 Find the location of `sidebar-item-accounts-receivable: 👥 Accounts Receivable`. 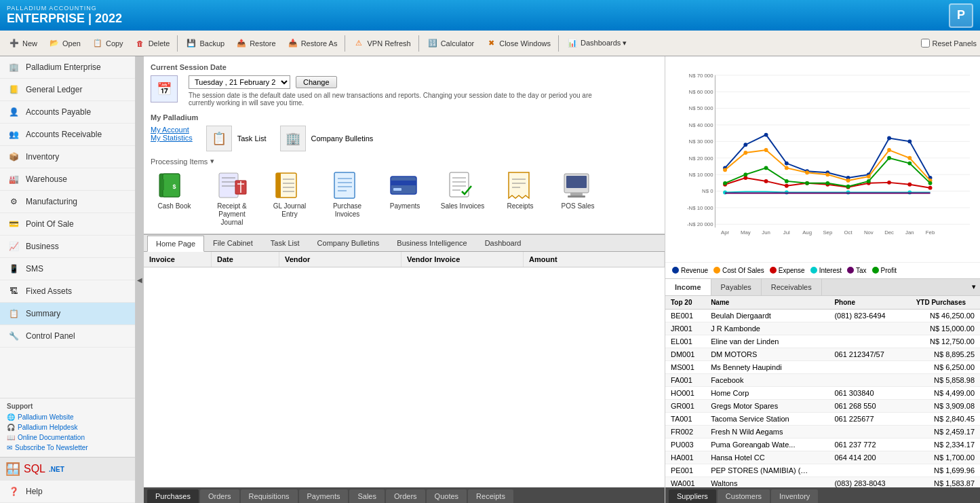

sidebar-item-accounts-receivable: 👥 Accounts Receivable is located at coordinates (68, 134).